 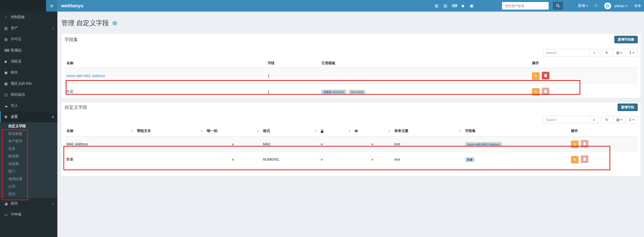 What do you see at coordinates (351, 160) in the screenshot?
I see `table-row: 数量 × NUMERIC × × text 数量 ✎` at bounding box center [351, 160].